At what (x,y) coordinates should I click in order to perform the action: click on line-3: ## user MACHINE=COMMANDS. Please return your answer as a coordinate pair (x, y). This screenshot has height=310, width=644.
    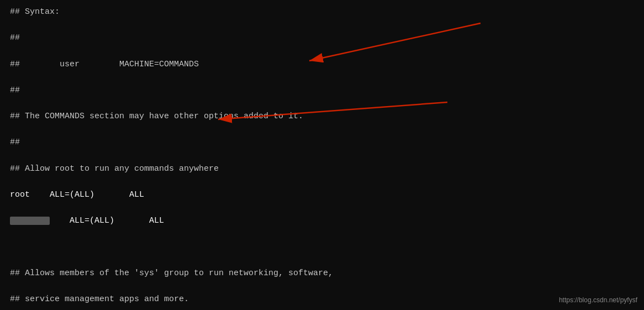
    Looking at the image, I should click on (322, 65).